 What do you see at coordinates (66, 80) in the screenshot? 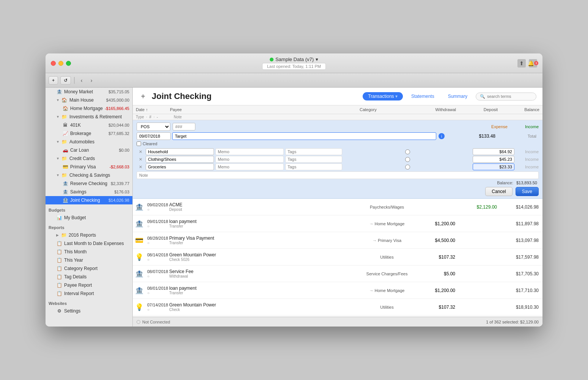
I see `refresh-button: ↺` at bounding box center [66, 80].